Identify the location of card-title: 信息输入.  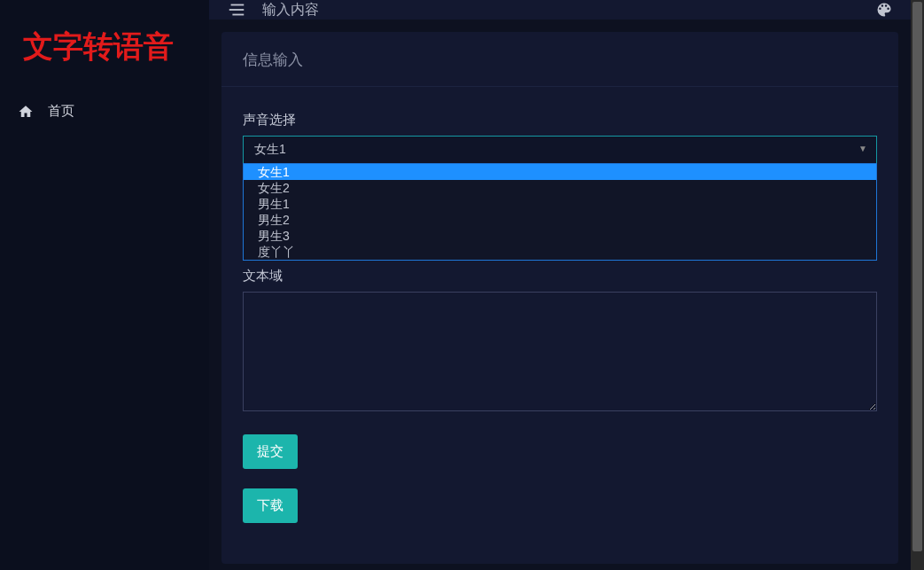
(560, 59).